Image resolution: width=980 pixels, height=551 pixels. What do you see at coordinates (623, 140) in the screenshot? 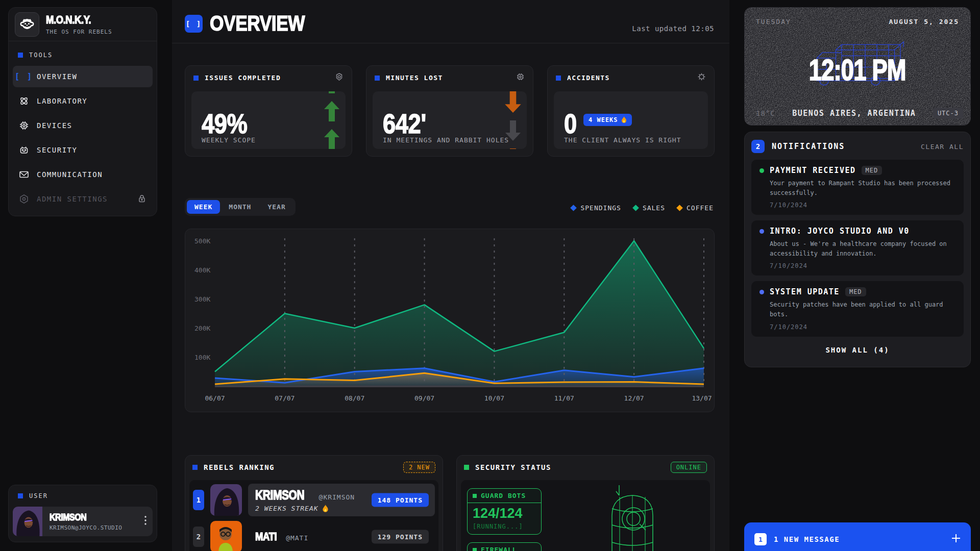
I see `stat-sub: THE CLIENT ALWAYS IS RIGHT` at bounding box center [623, 140].